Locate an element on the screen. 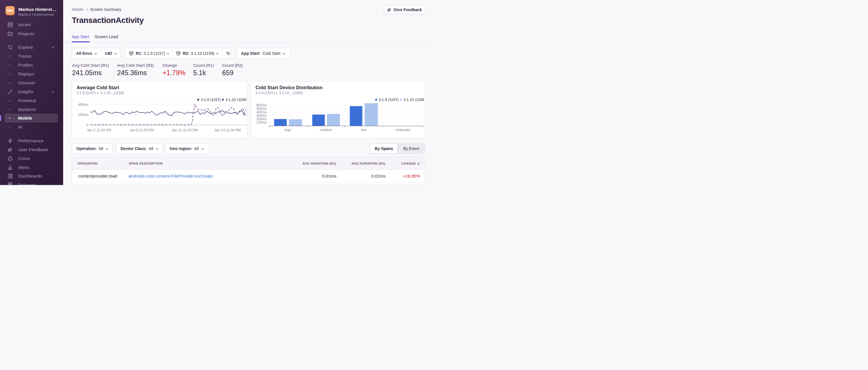  svg-text: low is located at coordinates (364, 130).